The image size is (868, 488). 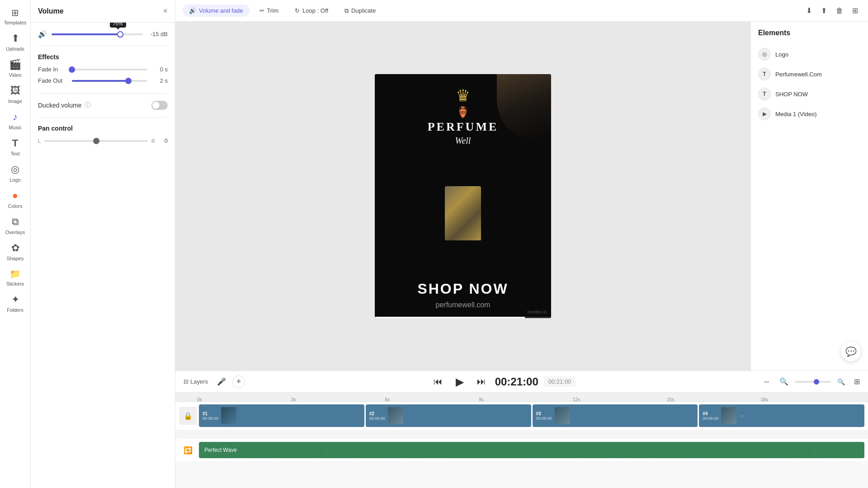 What do you see at coordinates (463, 213) in the screenshot?
I see `bottle-visual` at bounding box center [463, 213].